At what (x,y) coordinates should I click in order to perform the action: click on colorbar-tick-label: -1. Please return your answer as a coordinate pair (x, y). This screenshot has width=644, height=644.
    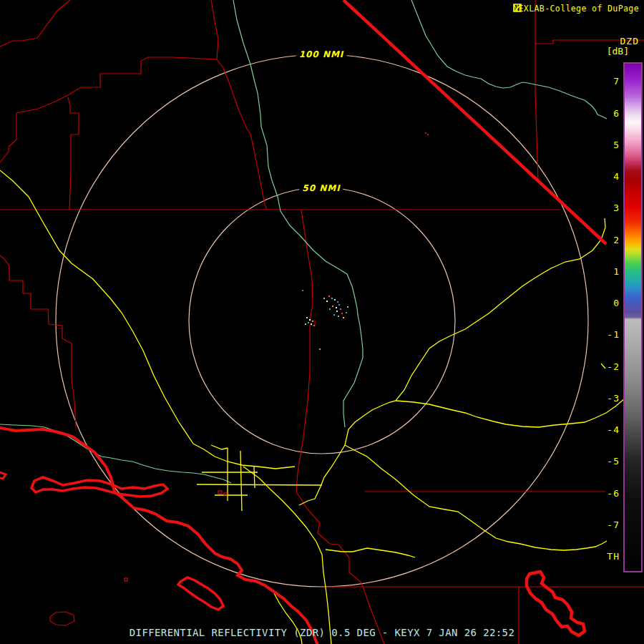
    Looking at the image, I should click on (604, 335).